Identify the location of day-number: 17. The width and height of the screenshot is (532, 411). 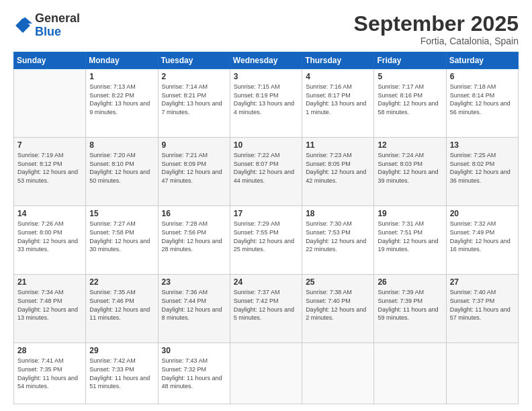
(266, 214).